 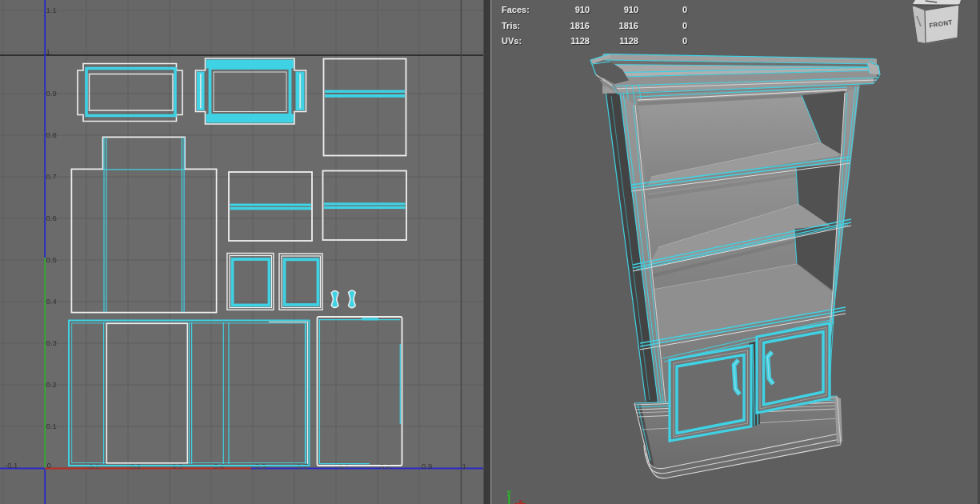 I want to click on svg-text: 0.4, so click(x=51, y=301).